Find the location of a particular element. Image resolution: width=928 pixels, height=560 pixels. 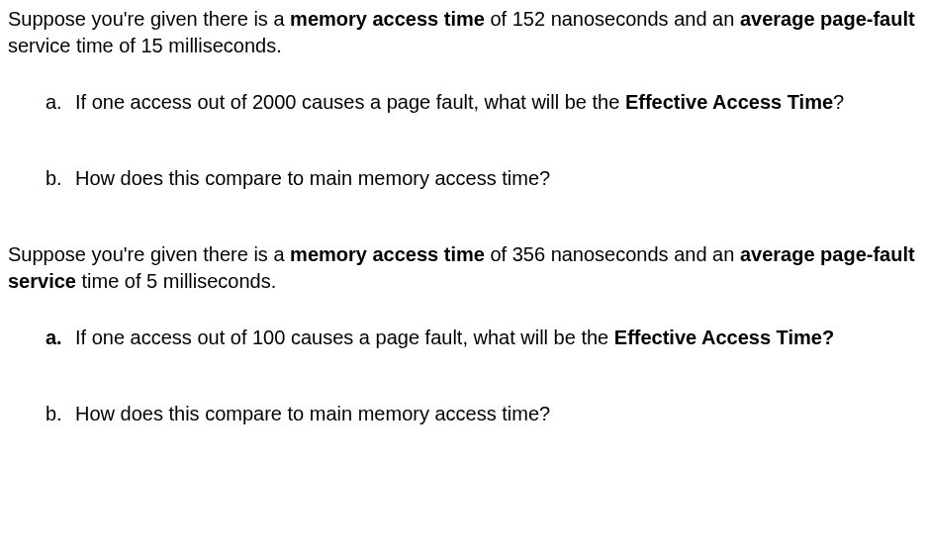

bold-text: Effective Access Time? is located at coordinates (724, 337).